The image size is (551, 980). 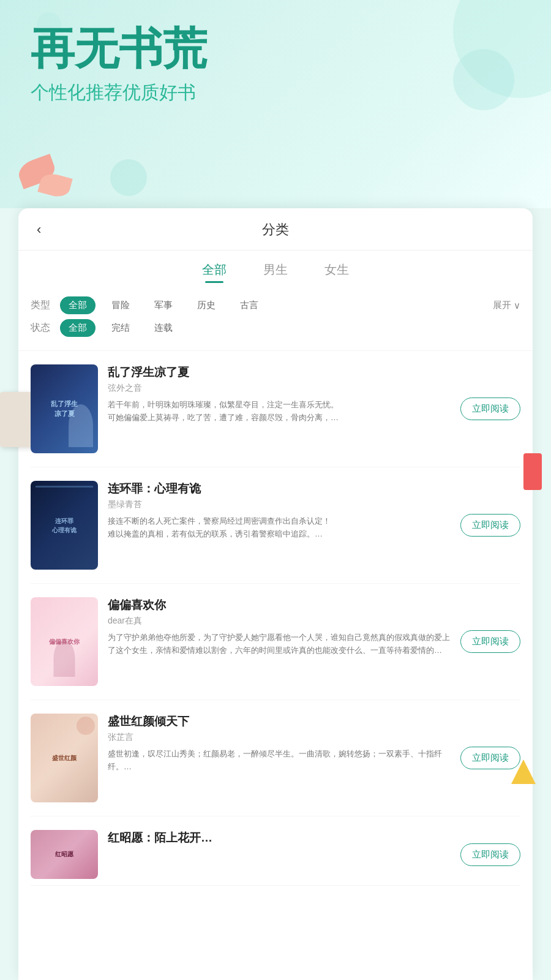 I want to click on book-author-2: 墨绿青苔, so click(x=279, y=505).